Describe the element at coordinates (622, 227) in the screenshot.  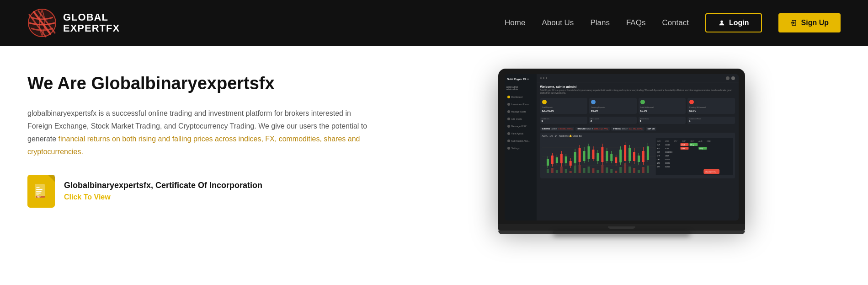
I see `laptop-base` at that location.